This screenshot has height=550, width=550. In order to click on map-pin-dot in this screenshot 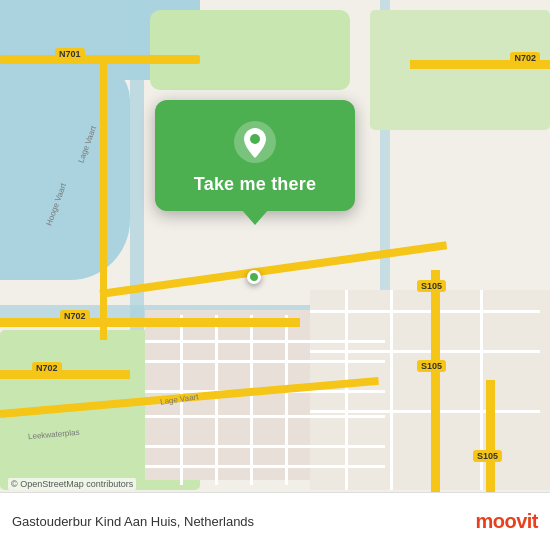, I will do `click(254, 277)`.